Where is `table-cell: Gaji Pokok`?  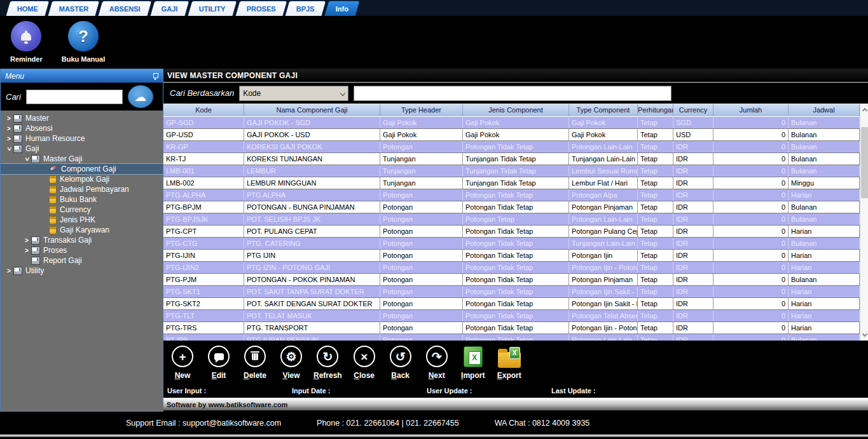 table-cell: Gaji Pokok is located at coordinates (516, 123).